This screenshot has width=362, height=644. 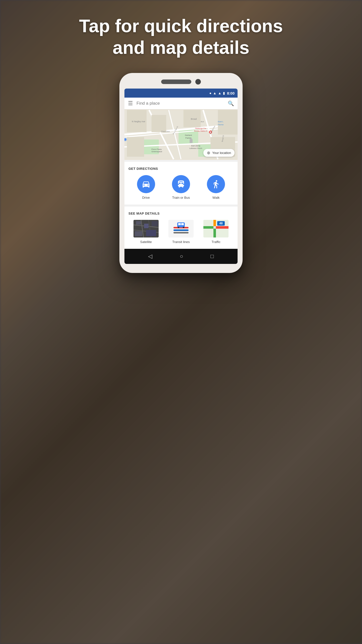 What do you see at coordinates (215, 93) in the screenshot?
I see `wifi-status-icon: ▲` at bounding box center [215, 93].